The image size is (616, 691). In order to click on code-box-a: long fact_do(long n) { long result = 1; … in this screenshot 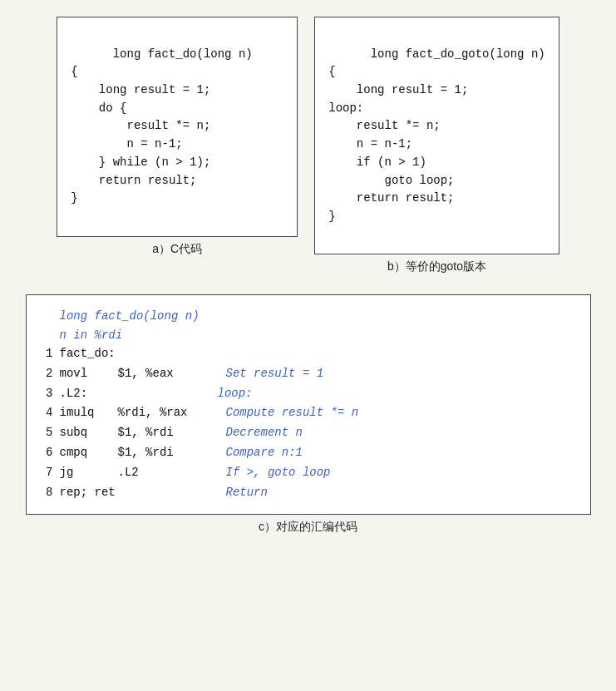, I will do `click(177, 126)`.